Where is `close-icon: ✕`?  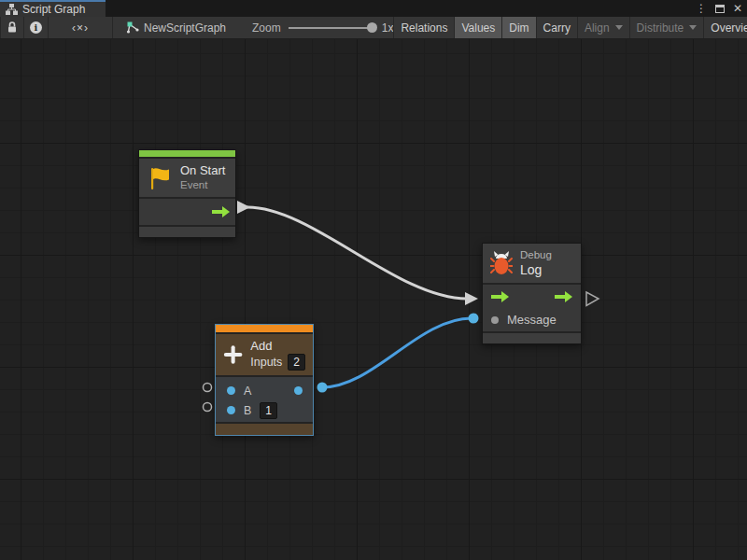
close-icon: ✕ is located at coordinates (738, 8).